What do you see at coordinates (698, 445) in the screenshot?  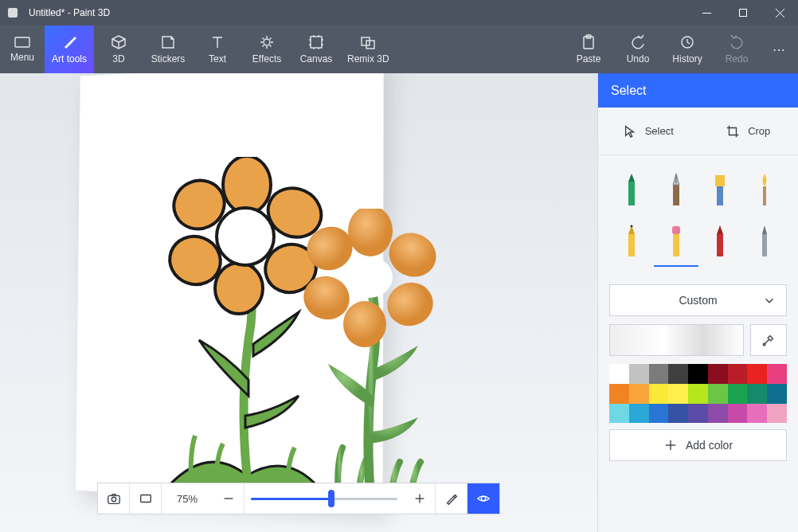 I see `add-color-button: Add color` at bounding box center [698, 445].